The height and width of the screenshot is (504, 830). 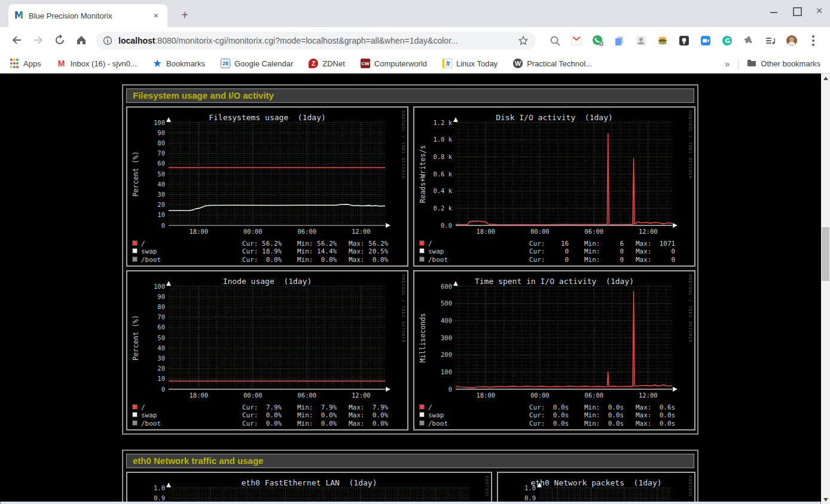 I want to click on svg-text: 40, so click(x=161, y=348).